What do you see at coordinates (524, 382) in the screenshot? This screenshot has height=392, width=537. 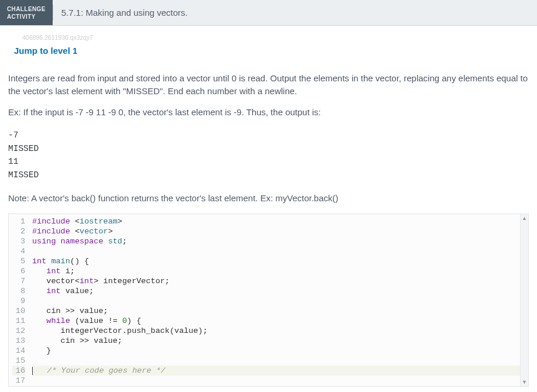 I see `scroll-down-arrow-icon: ▼` at bounding box center [524, 382].